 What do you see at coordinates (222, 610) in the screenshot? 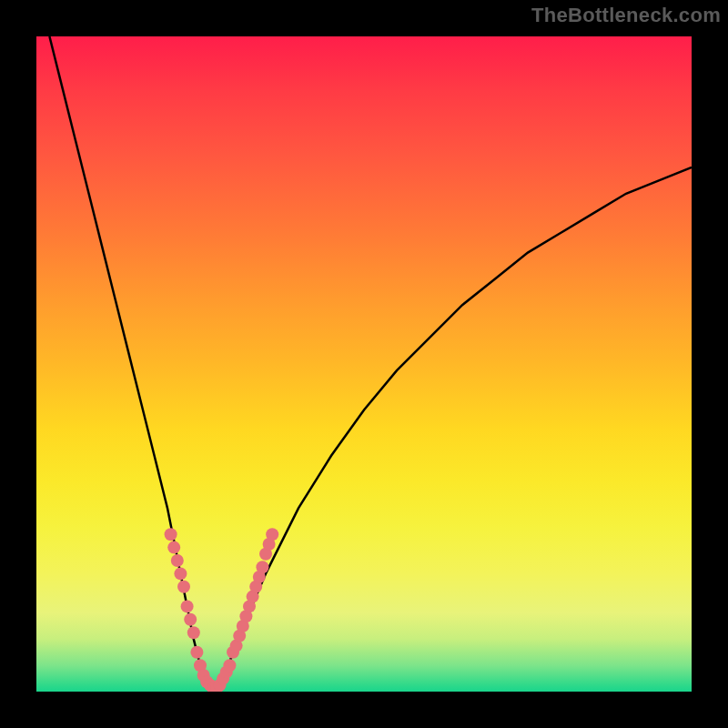
I see `marker-layer` at bounding box center [222, 610].